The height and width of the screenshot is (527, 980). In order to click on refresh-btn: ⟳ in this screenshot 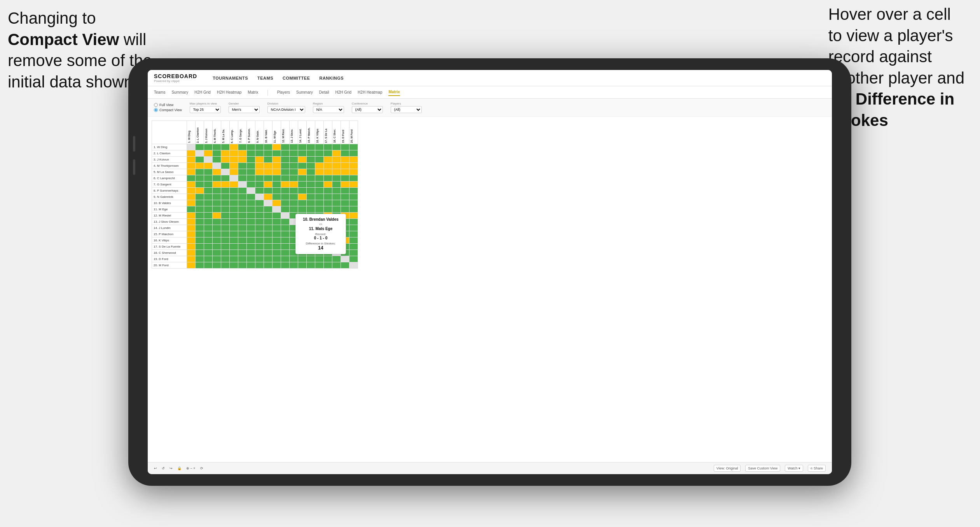, I will do `click(202, 468)`.